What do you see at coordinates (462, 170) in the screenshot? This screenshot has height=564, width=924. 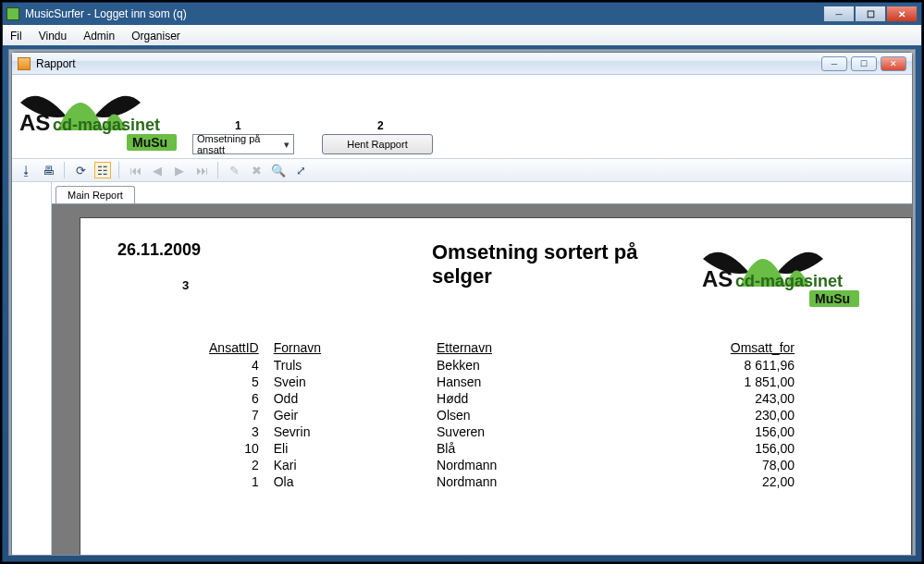 I see `report-toolbar: ⭳ 🖶 ⟳ ☷ ⏮ ◀ ▶ ⏭ ✎ ✖ 🔍 ⤢` at bounding box center [462, 170].